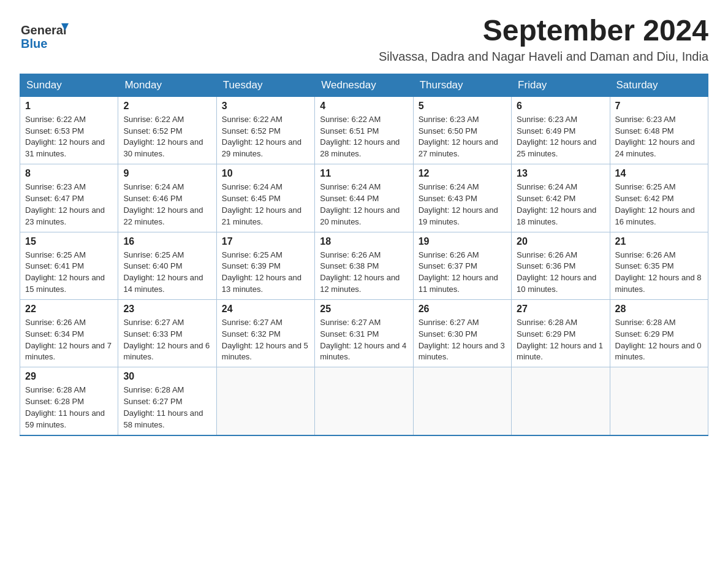 The width and height of the screenshot is (728, 563). What do you see at coordinates (462, 309) in the screenshot?
I see `day-number: 26` at bounding box center [462, 309].